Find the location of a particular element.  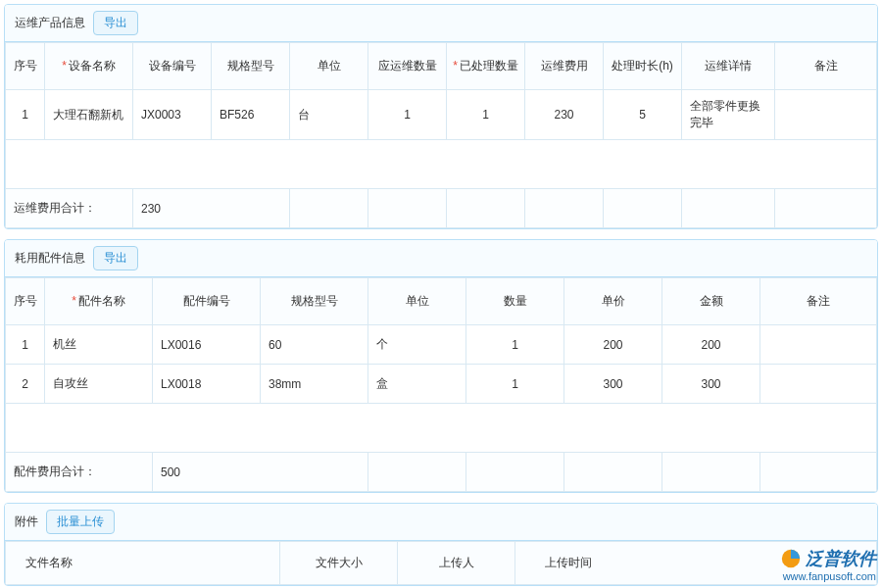

col-processed-qty: *已处理数量 is located at coordinates (486, 67).